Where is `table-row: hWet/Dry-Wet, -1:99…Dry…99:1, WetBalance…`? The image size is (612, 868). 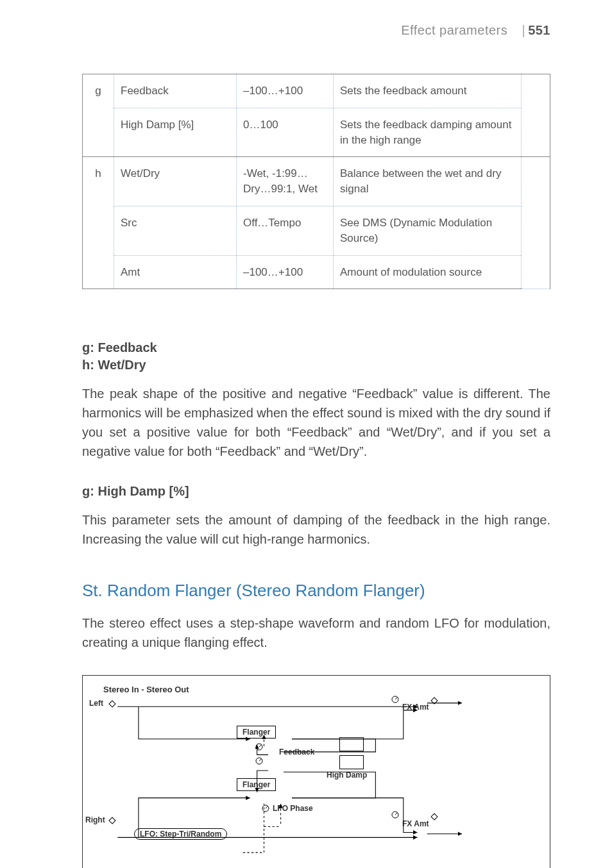 table-row: hWet/Dry-Wet, -1:99…Dry…99:1, WetBalance… is located at coordinates (317, 182).